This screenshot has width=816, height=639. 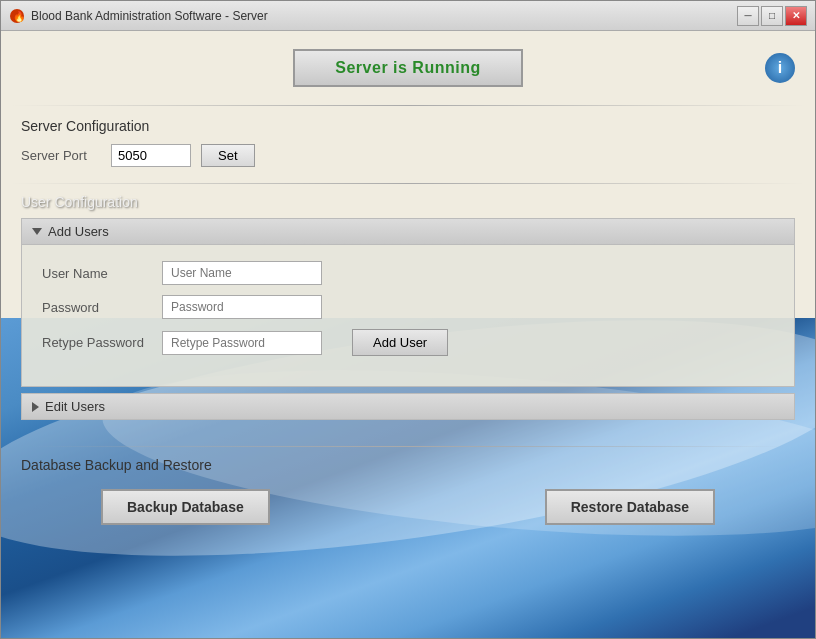 I want to click on info-icon: i, so click(x=780, y=68).